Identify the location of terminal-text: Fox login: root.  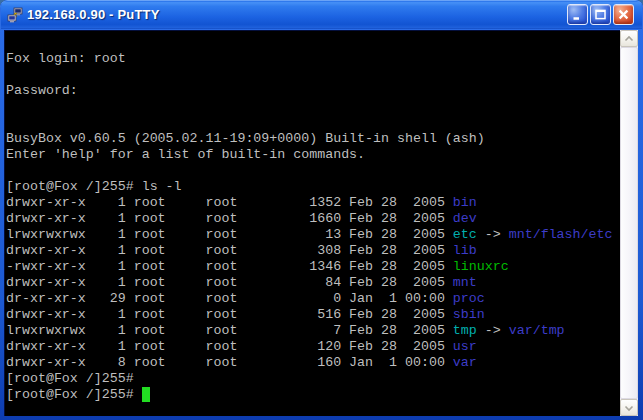
(66, 58).